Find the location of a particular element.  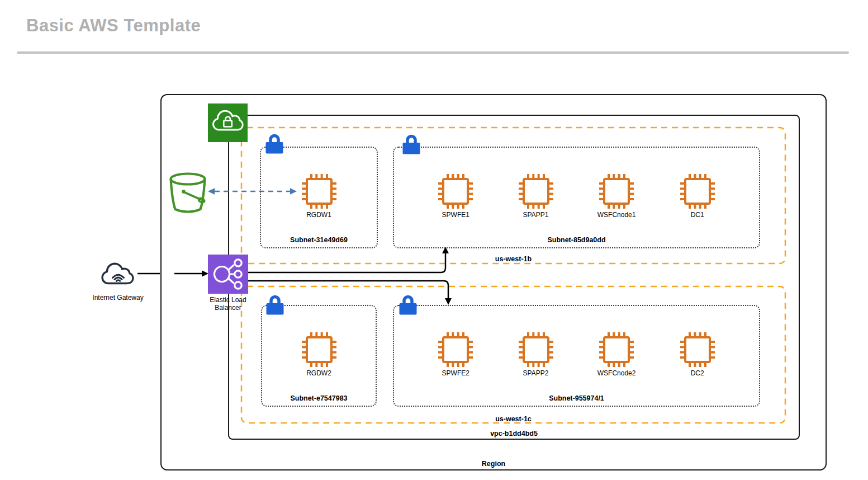

subnet-box-955974-1: SPWFE2SPAPP2WSFCnode2DC2 Subnet-955974/1 is located at coordinates (577, 356).